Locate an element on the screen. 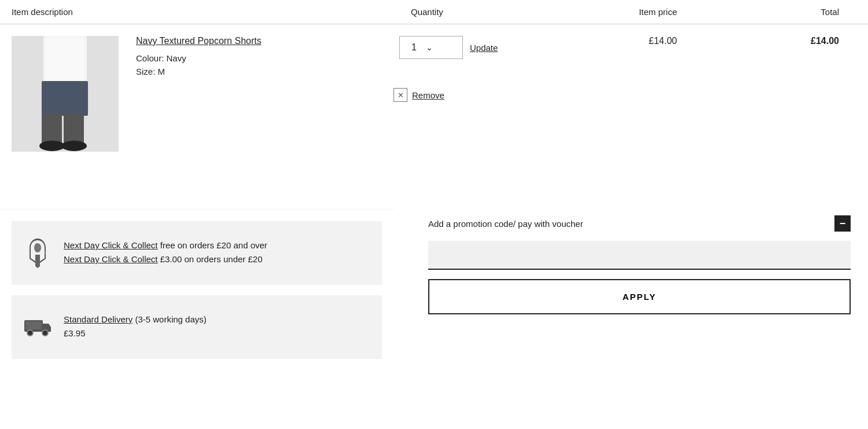 Image resolution: width=868 pixels, height=429 pixels. collect-icon is located at coordinates (38, 253).